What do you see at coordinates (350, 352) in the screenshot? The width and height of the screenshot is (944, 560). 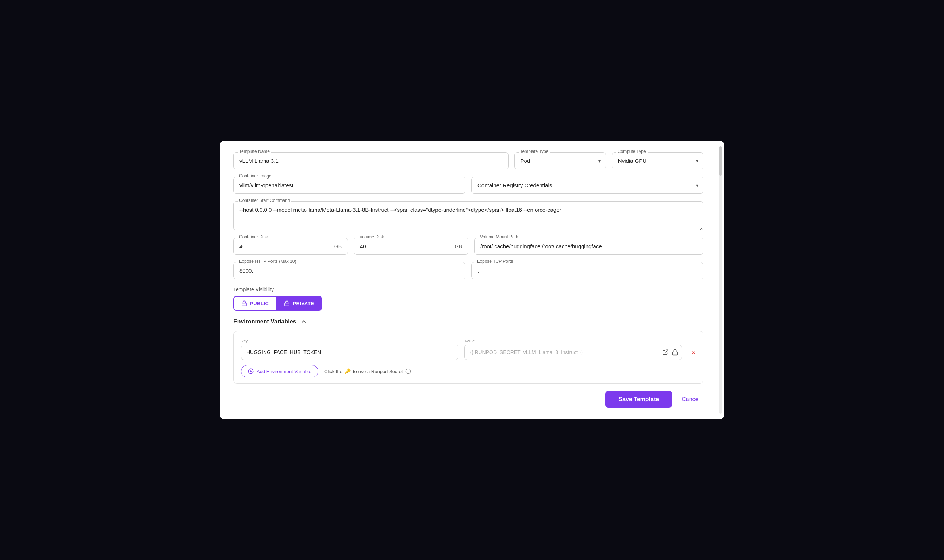 I see `env-key-input` at bounding box center [350, 352].